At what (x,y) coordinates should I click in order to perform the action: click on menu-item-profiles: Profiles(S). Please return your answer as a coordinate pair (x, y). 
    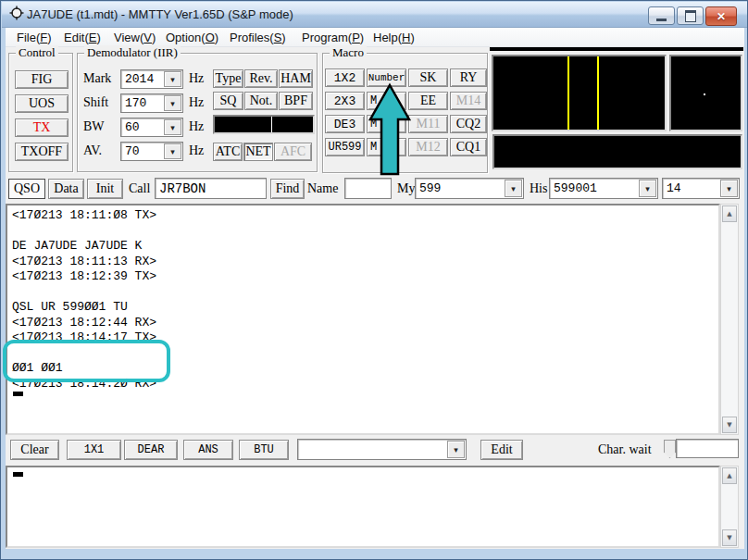
    Looking at the image, I should click on (257, 37).